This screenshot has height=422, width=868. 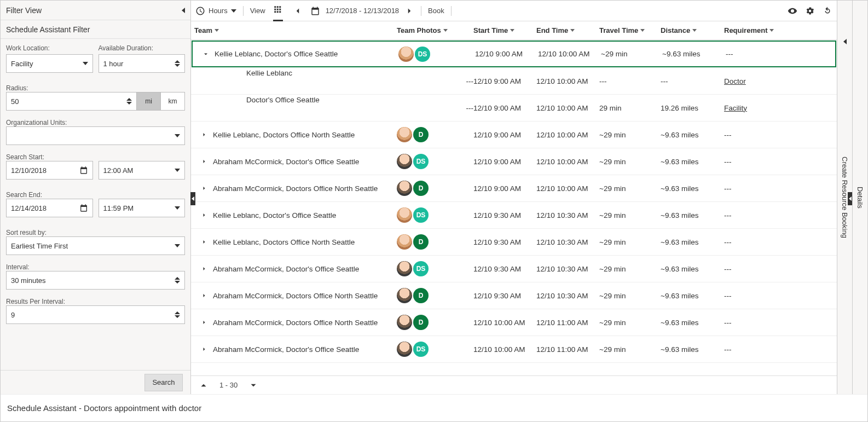 I want to click on search-start-label: Search Start:, so click(x=25, y=157).